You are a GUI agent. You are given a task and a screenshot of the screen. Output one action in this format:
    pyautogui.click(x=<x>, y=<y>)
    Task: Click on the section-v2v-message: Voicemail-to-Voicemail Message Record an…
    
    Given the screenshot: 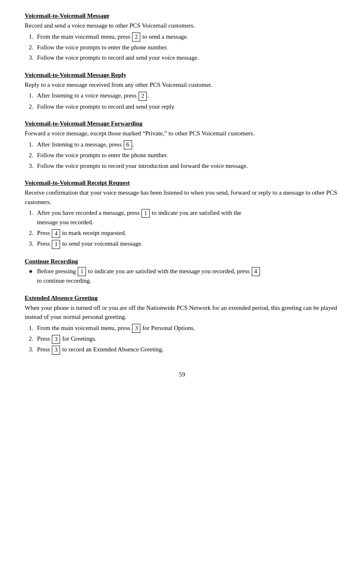 What is the action you would take?
    pyautogui.click(x=182, y=37)
    